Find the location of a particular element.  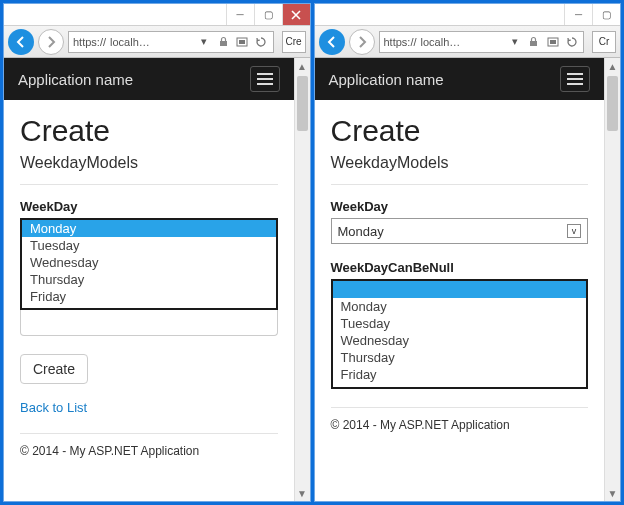

chevron-down-icon: v is located at coordinates (574, 231).